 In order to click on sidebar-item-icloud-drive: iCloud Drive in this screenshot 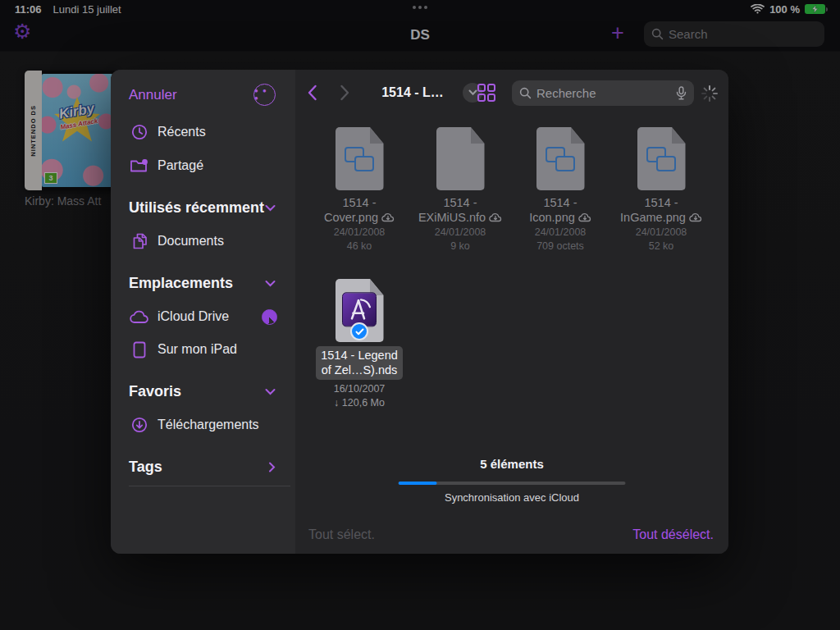, I will do `click(203, 317)`.